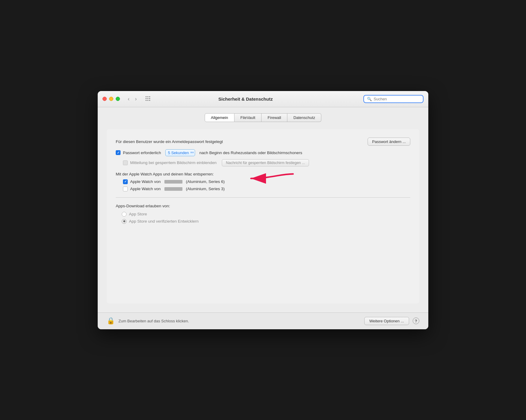 The width and height of the screenshot is (526, 420). What do you see at coordinates (142, 153) in the screenshot?
I see `password-required-label: Passwort erforderlich` at bounding box center [142, 153].